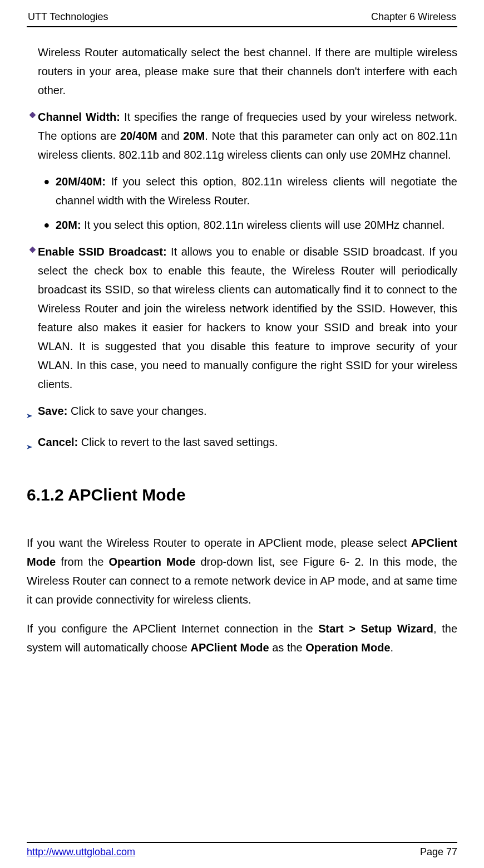 This screenshot has height=868, width=484. Describe the element at coordinates (242, 444) in the screenshot. I see `bullet-cancel: Cancel: Click to revert to the last save…` at that location.